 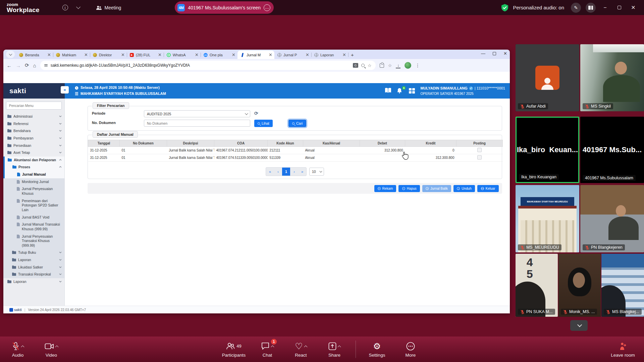 What do you see at coordinates (208, 65) in the screenshot?
I see `address-bar: sakti.kemenkeu.go.id/jkAh-1Uas5BmJAVpX1_…` at bounding box center [208, 65].